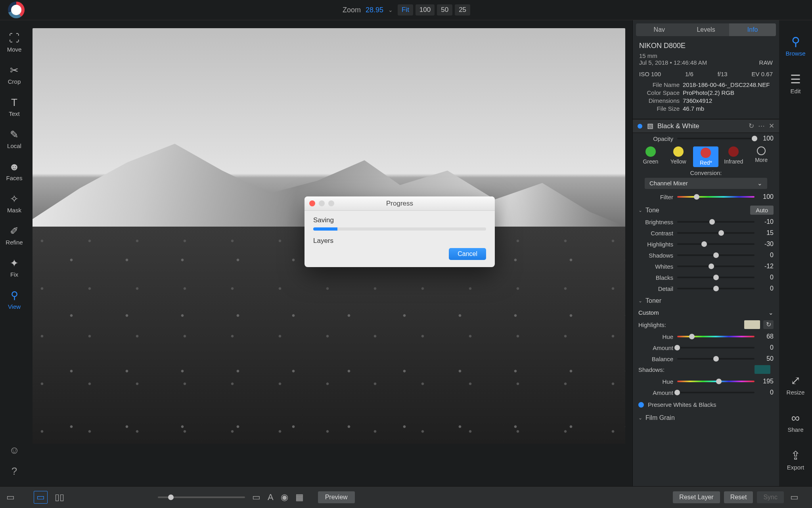  Describe the element at coordinates (733, 157) in the screenshot. I see `filter-infrared: Infrared` at that location.